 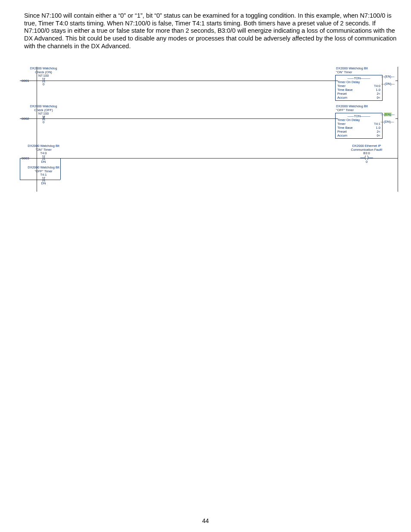 I want to click on xio-contact: DX2000 Watchdog Check (OFF) N7:100 ]/[ 0, so click(x=44, y=115).